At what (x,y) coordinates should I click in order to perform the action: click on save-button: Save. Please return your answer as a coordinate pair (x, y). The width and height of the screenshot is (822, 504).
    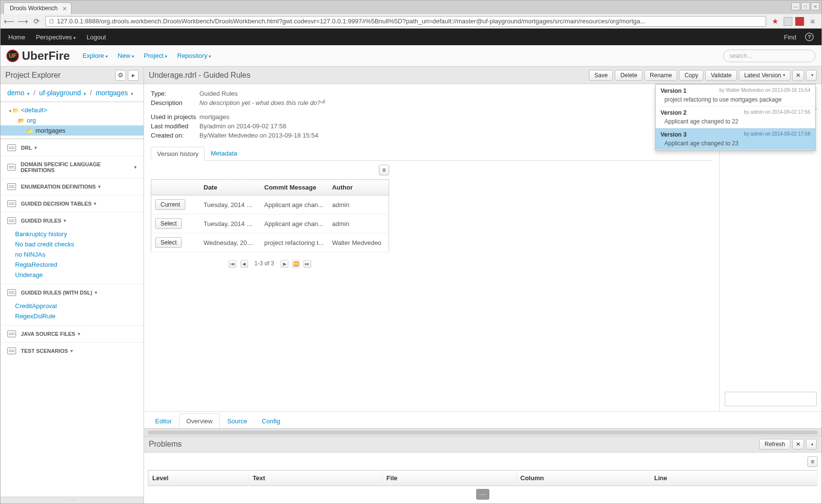
    Looking at the image, I should click on (601, 75).